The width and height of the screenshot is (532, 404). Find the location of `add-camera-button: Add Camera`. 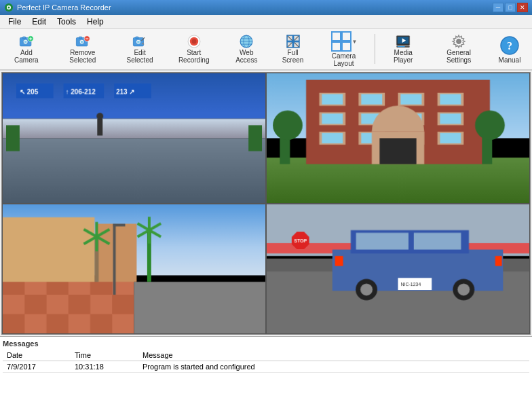

add-camera-button: Add Camera is located at coordinates (26, 49).